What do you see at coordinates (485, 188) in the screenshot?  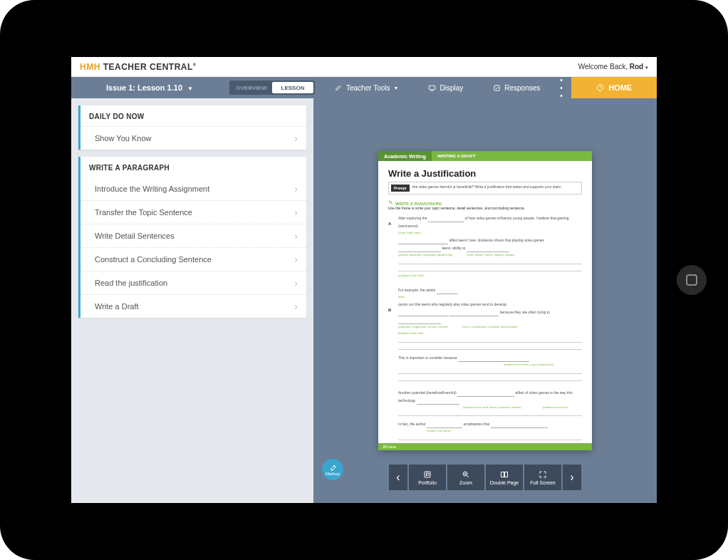 I see `doc-prompt-box: Prompt Are video games harmful or benefi…` at bounding box center [485, 188].